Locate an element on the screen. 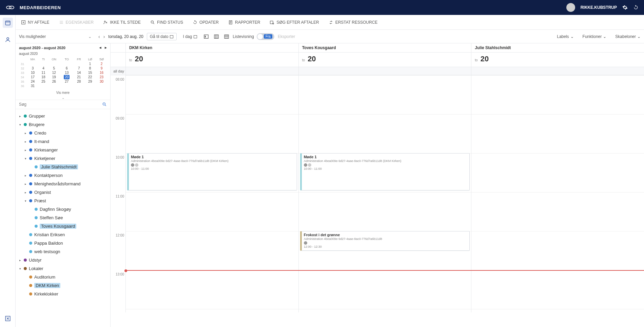 This screenshot has height=327, width=644. tree-item: Julie Stahlschmidt is located at coordinates (63, 167).